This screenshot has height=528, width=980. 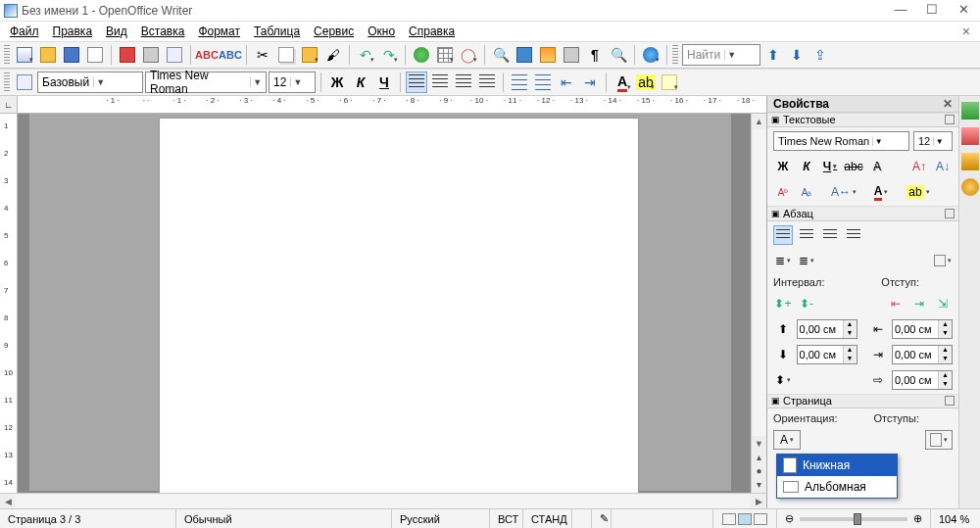 I want to click on sidebar-tab-styles, so click(x=970, y=136).